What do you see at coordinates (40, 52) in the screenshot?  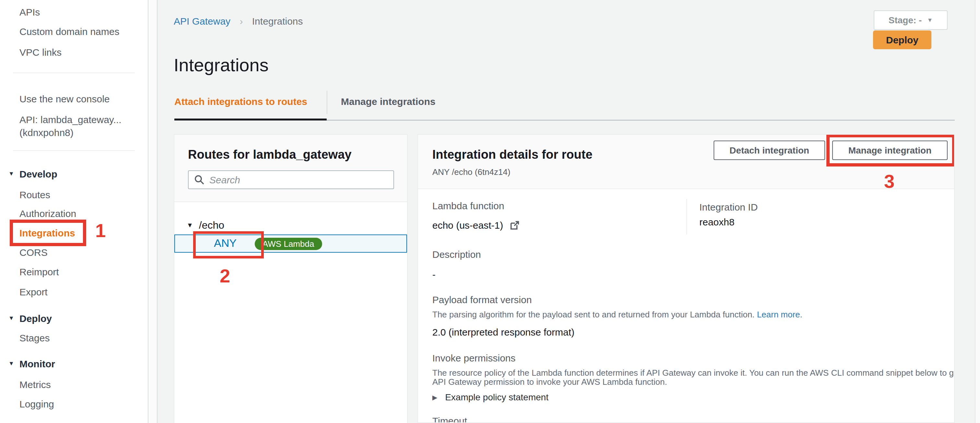 I see `sidebar-item-vpc-links: VPC links` at bounding box center [40, 52].